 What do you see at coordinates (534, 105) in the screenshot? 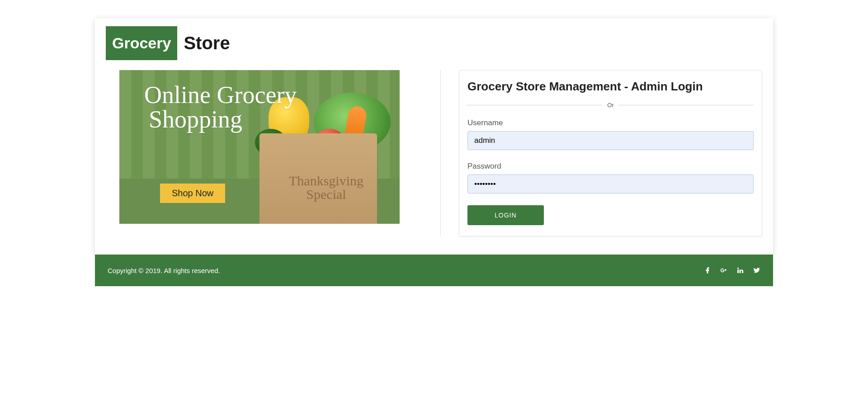
I see `separator-line-left` at bounding box center [534, 105].